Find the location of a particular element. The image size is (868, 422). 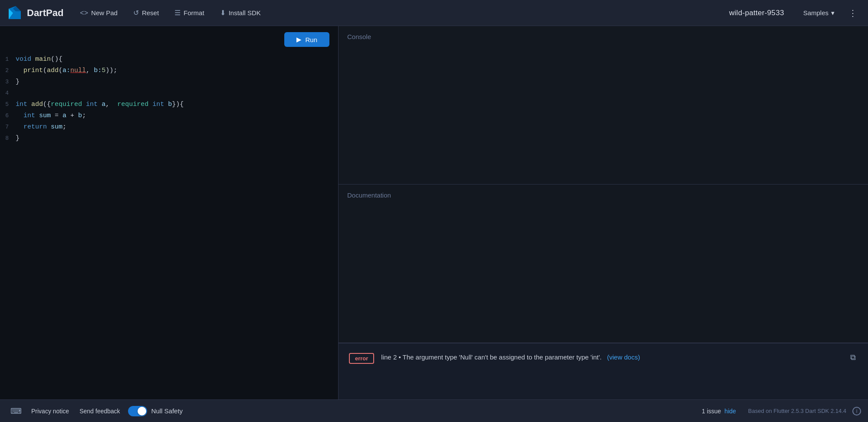

reset-button: ↺ Reset is located at coordinates (146, 13).